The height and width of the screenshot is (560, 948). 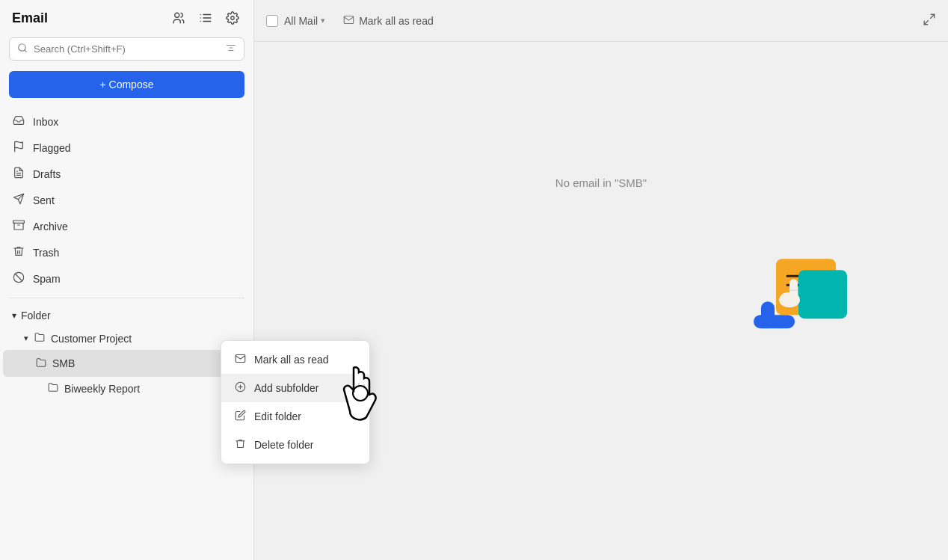 What do you see at coordinates (292, 360) in the screenshot?
I see `context-mark-all-read-label: Mark all as read` at bounding box center [292, 360].